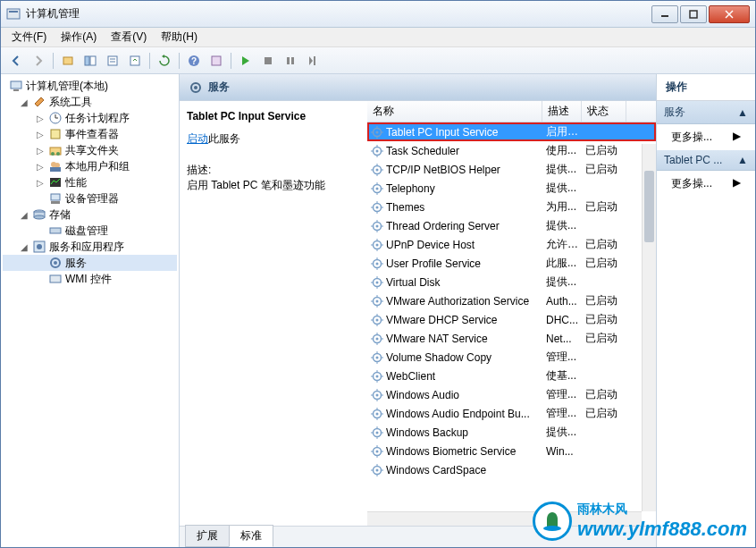  Describe the element at coordinates (562, 207) in the screenshot. I see `service-desc: 为用...` at that location.